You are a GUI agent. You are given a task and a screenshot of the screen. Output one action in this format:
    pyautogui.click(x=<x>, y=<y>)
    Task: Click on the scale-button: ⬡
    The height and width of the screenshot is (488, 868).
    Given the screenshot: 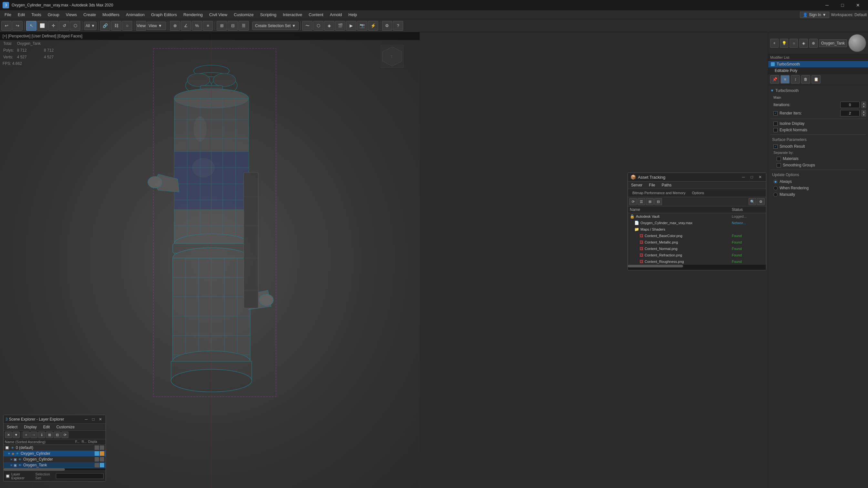 What is the action you would take?
    pyautogui.click(x=75, y=26)
    